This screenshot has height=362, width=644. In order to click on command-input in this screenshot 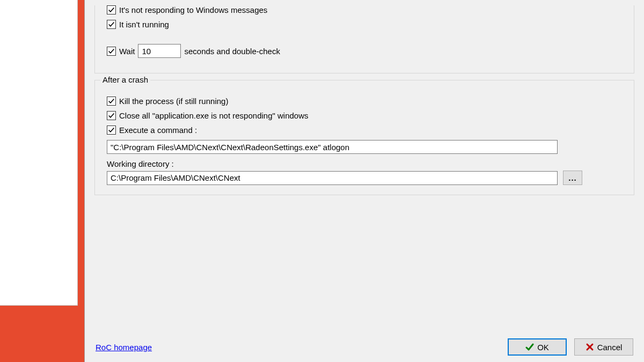, I will do `click(332, 147)`.